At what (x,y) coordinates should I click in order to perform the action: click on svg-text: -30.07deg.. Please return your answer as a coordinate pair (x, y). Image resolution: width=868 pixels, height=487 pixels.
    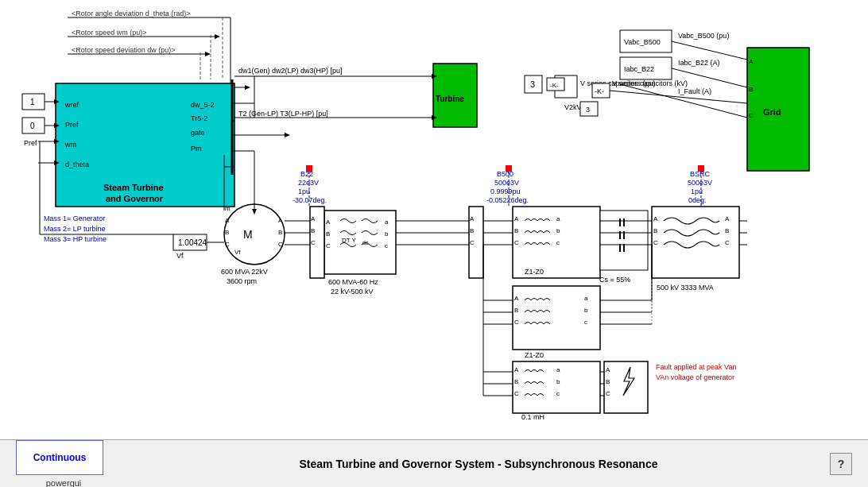
    Looking at the image, I should click on (310, 200).